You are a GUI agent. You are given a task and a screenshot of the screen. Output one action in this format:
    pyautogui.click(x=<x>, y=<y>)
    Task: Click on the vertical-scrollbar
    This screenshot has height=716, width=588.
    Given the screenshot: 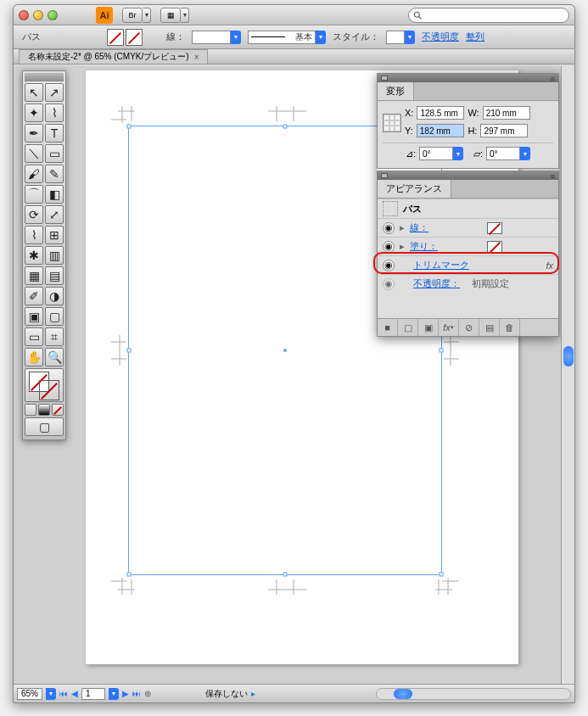 What is the action you would take?
    pyautogui.click(x=568, y=375)
    